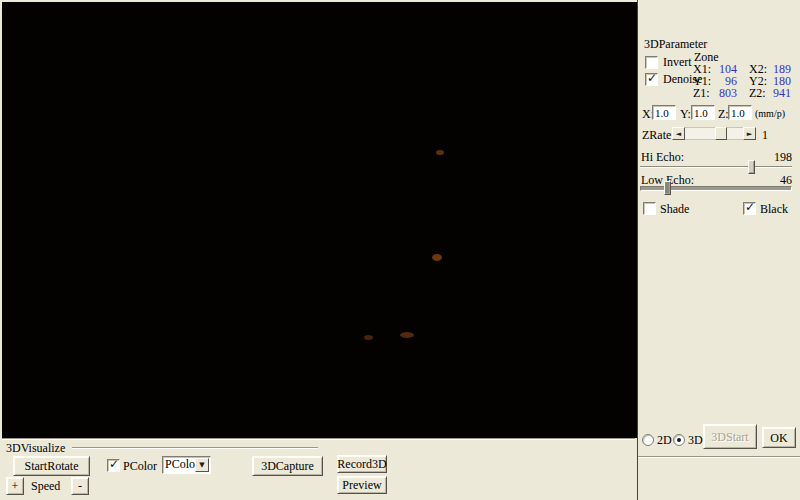 This screenshot has width=800, height=500. I want to click on visualize-group-label: 3DVisualize, so click(36, 448).